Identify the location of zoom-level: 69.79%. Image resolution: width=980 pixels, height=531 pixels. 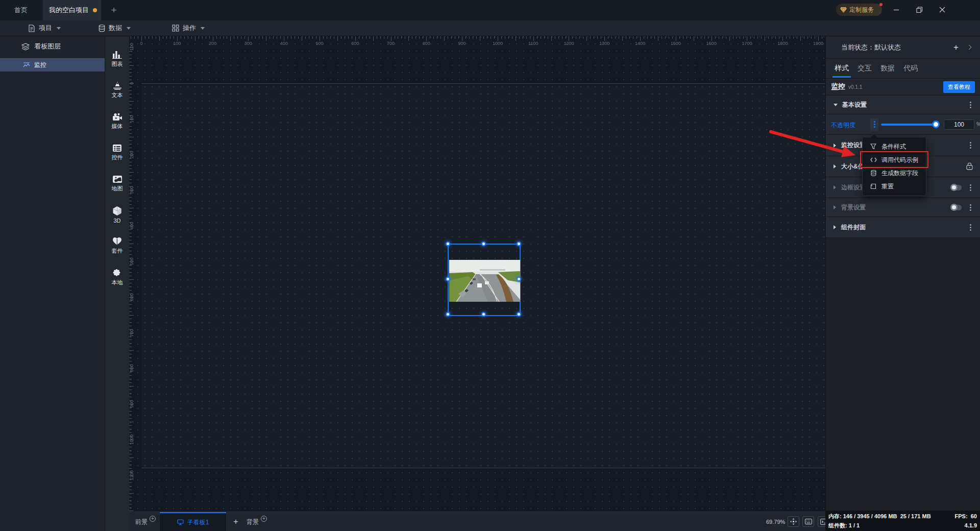
(776, 522).